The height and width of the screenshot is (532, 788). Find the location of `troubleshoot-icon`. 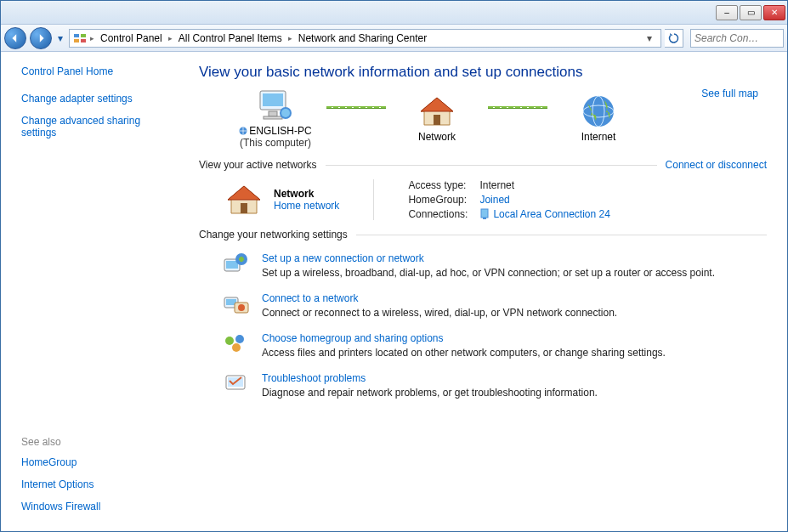

troubleshoot-icon is located at coordinates (236, 384).